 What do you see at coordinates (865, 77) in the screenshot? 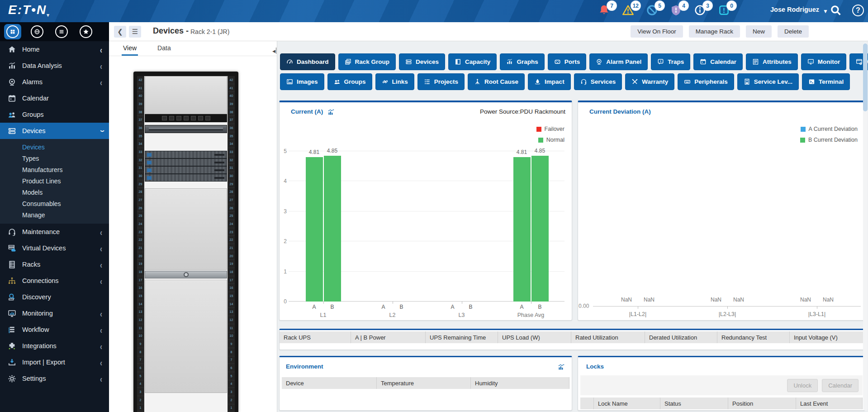
I see `scrollbar-thumb` at bounding box center [865, 77].